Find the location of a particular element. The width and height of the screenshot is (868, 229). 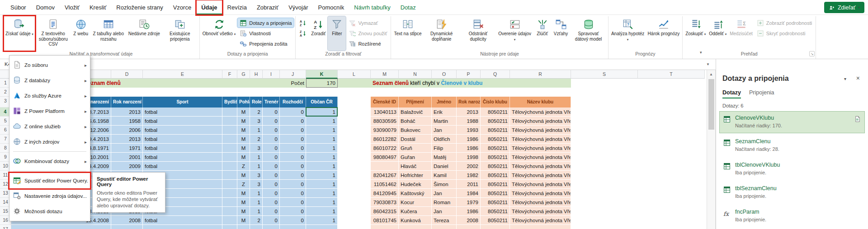

header-cell-K3: Občan ČR is located at coordinates (322, 102).